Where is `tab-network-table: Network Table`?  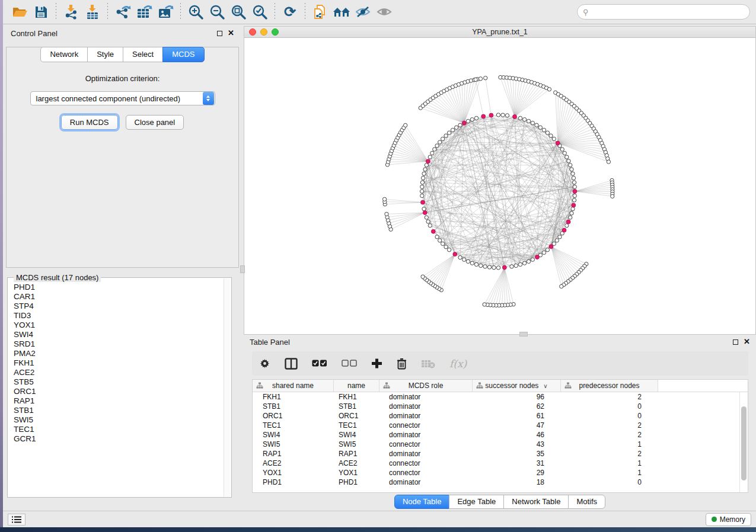 tab-network-table: Network Table is located at coordinates (536, 502).